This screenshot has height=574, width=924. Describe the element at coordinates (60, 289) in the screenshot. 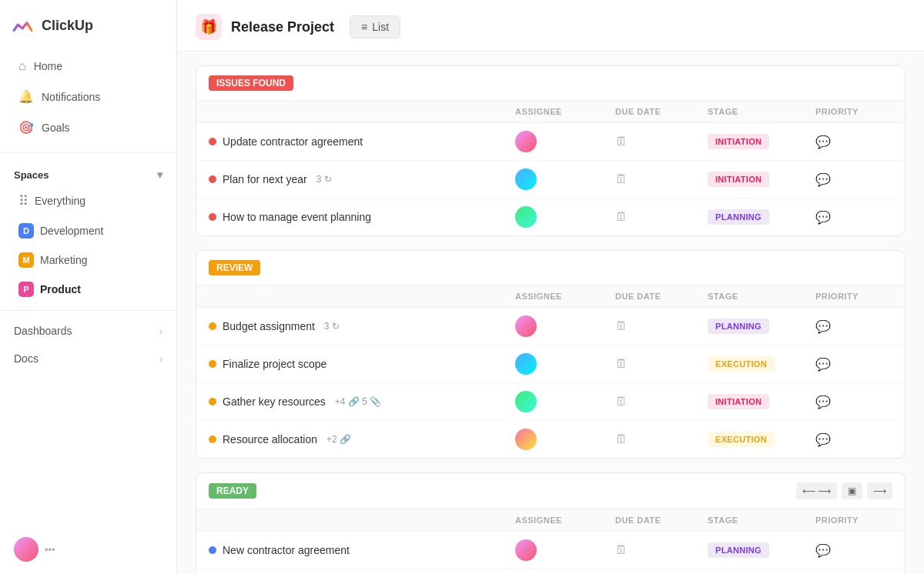

I see `product-label: Product` at that location.